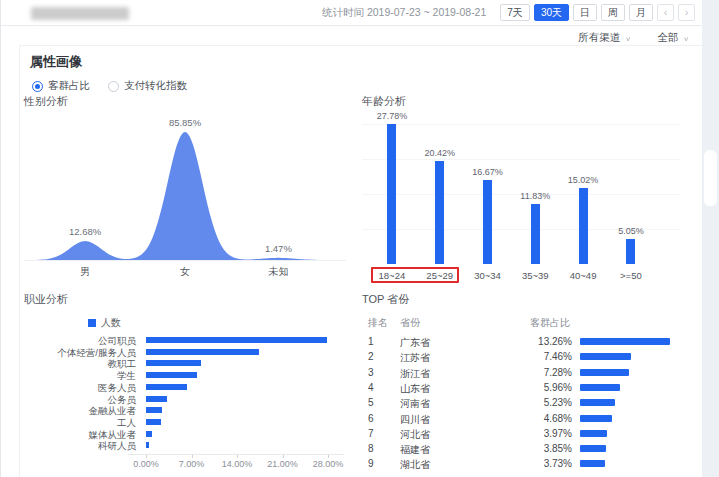  What do you see at coordinates (85, 272) in the screenshot?
I see `gender-category-label: 男` at bounding box center [85, 272].